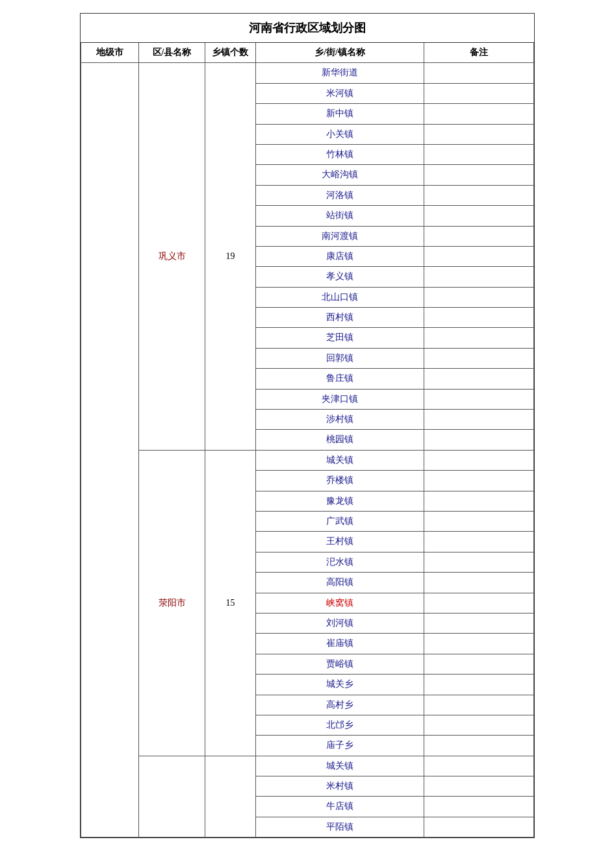 The height and width of the screenshot is (868, 614). I want to click on table-row: 城关镇, so click(307, 766).